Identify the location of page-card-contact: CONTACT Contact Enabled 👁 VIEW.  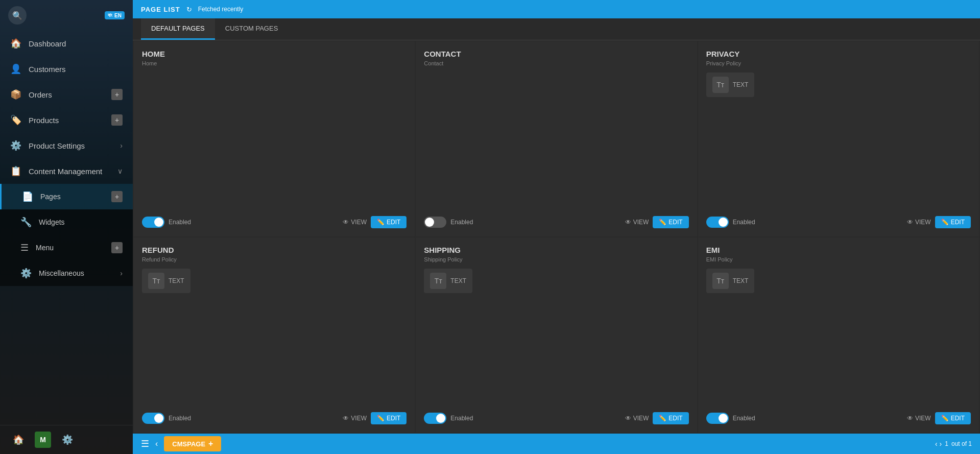
(556, 139).